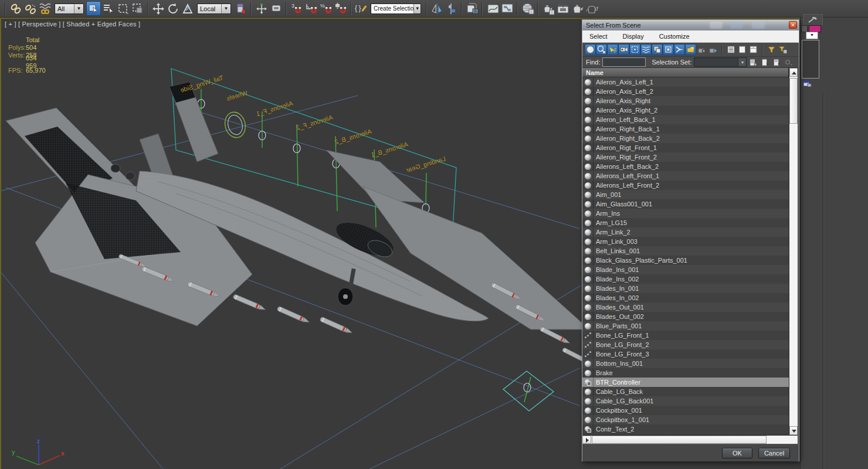 This screenshot has width=868, height=469. What do you see at coordinates (765, 62) in the screenshot?
I see `add-selected-to-set-icon` at bounding box center [765, 62].